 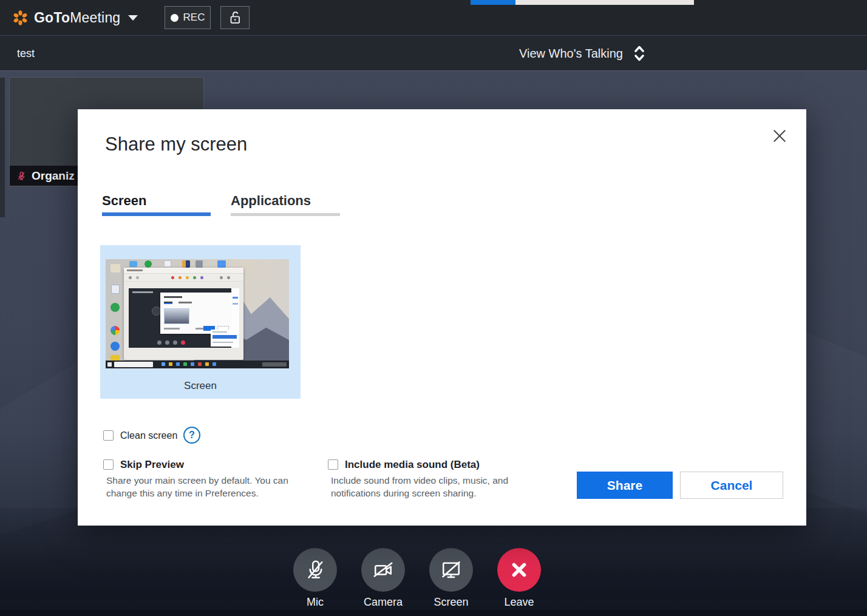 What do you see at coordinates (176, 144) in the screenshot?
I see `dialog-title: Share my screen` at bounding box center [176, 144].